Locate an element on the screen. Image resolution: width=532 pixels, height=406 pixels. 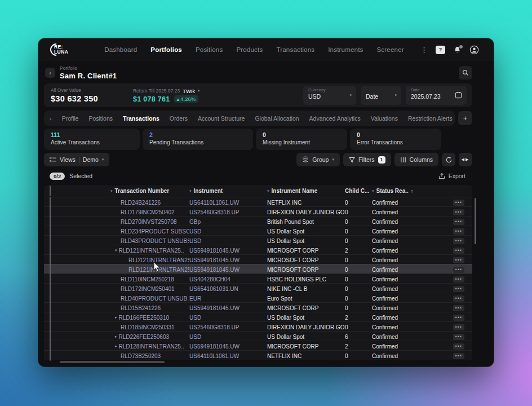
tab-account-structure: Account Structure is located at coordinates (221, 118).